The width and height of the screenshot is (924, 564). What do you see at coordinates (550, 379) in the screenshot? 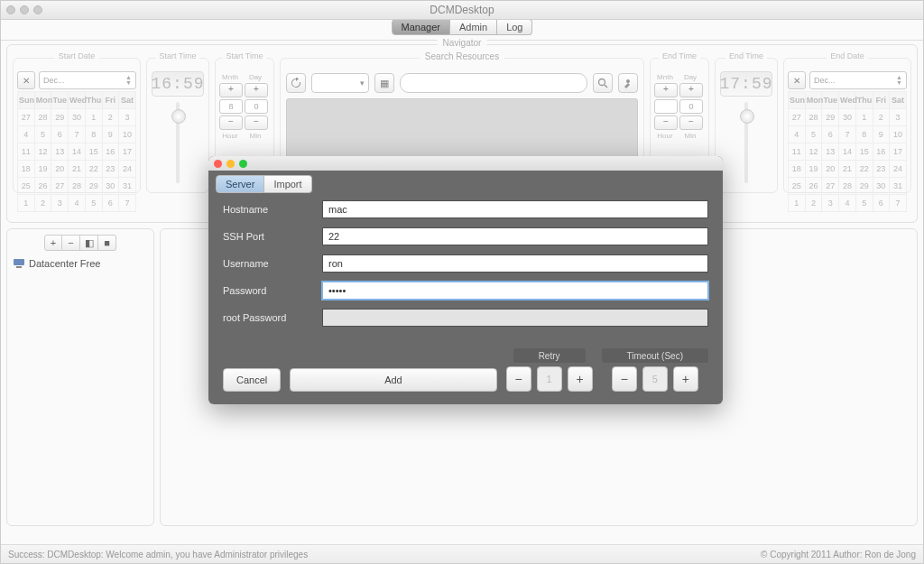
I see `retry-value: 1` at bounding box center [550, 379].